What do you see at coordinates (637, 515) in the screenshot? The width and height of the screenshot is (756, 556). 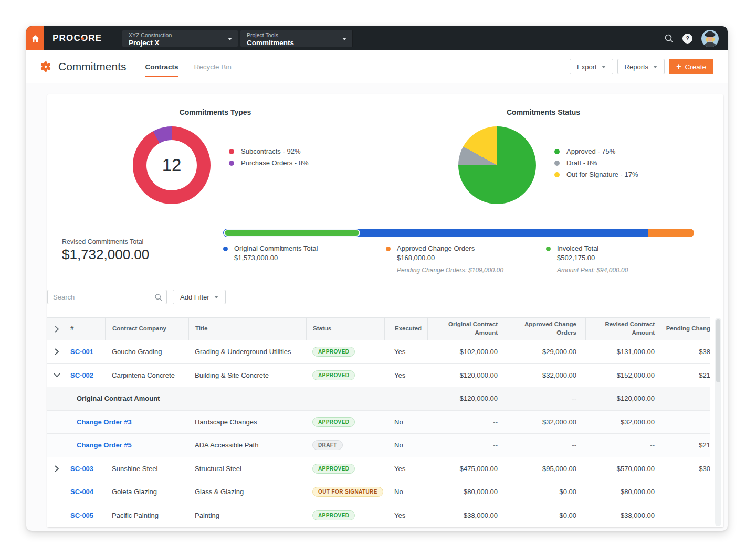 I see `amount-value: $38,000.00` at bounding box center [637, 515].